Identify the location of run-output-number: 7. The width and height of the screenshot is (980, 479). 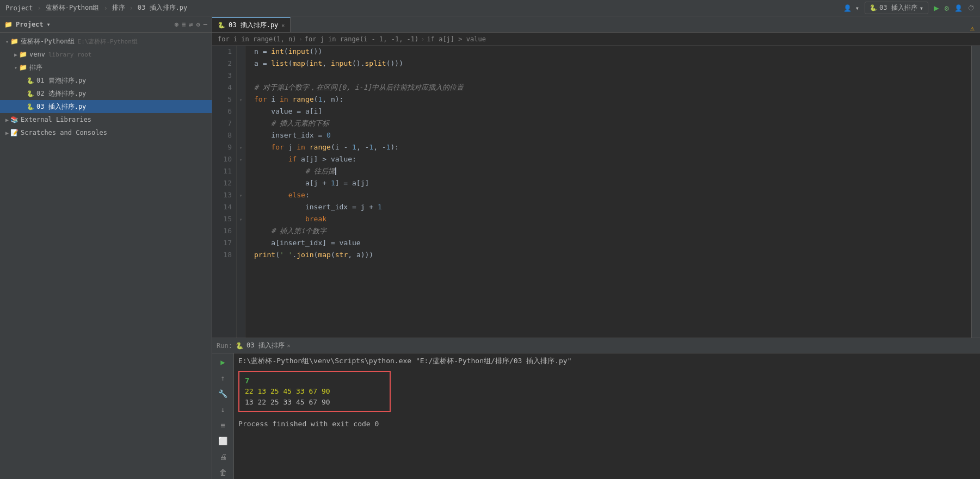
(315, 381).